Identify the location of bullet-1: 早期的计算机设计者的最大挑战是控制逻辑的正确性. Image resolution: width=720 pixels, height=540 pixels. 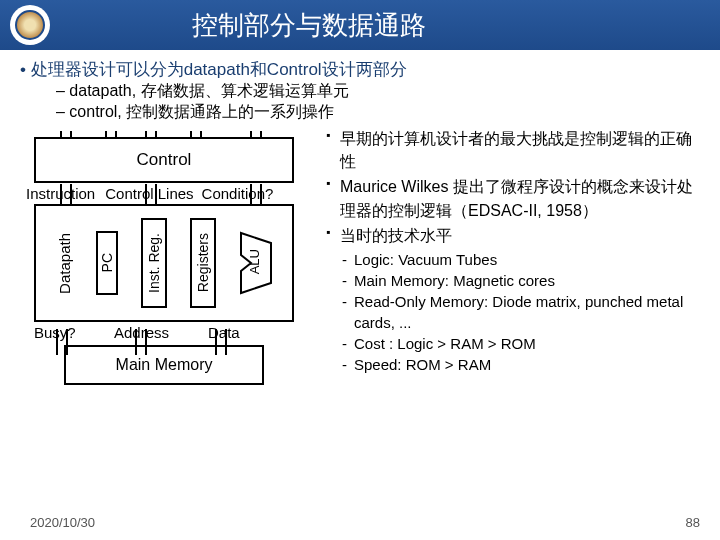
(515, 150).